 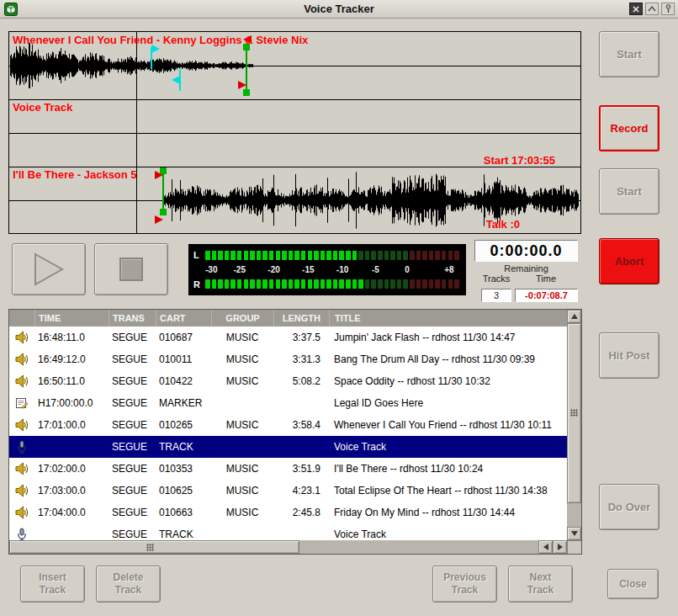 I want to click on log-row: 17:01:00.0SEGUE010265MUSIC3:58.4Whenever…, so click(x=288, y=425).